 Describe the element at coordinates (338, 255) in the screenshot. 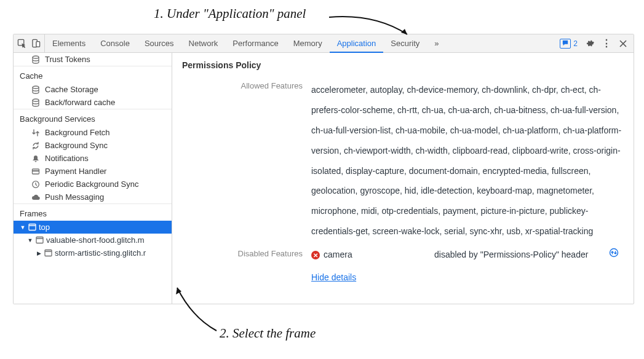

I see `disabled-feature-text: camera` at that location.